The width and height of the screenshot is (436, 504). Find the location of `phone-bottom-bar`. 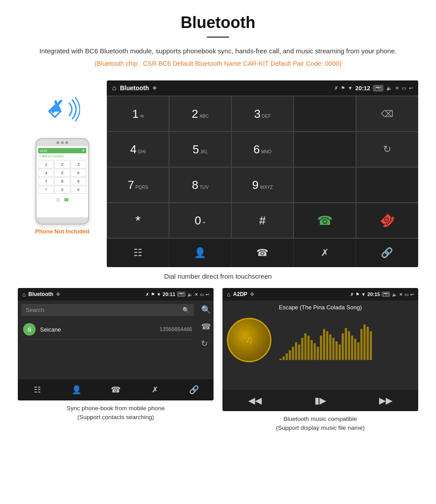

phone-bottom-bar is located at coordinates (62, 220).